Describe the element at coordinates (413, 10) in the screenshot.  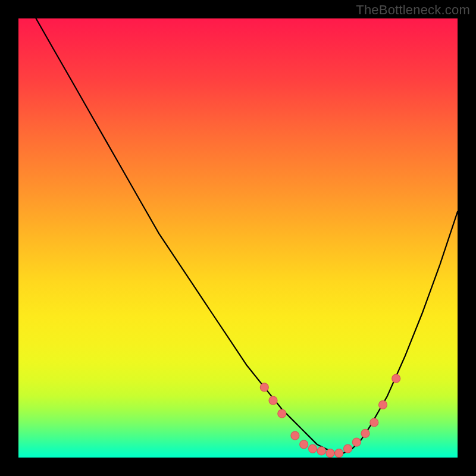
I see `attribution-text: TheBottleneck.com` at that location.